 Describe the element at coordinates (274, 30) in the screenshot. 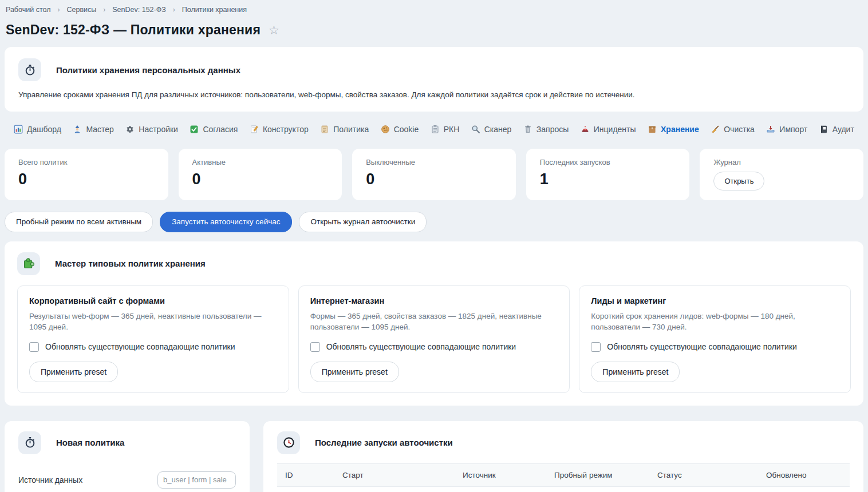

I see `favorite-star-icon: ☆` at that location.